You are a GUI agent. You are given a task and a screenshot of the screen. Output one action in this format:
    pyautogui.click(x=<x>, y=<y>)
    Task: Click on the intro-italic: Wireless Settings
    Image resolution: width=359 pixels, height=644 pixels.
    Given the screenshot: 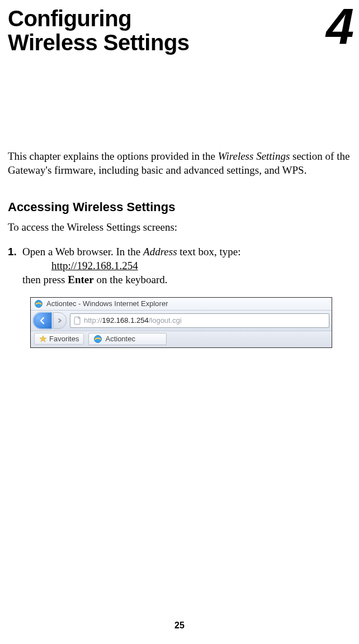 What is the action you would take?
    pyautogui.click(x=254, y=156)
    